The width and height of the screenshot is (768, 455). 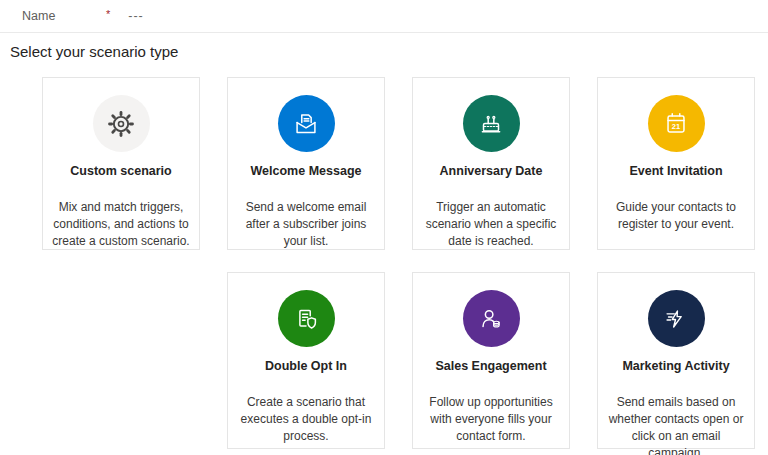 I want to click on card-welcome-message: Welcome Message Send a welcome email aft…, so click(x=306, y=164).